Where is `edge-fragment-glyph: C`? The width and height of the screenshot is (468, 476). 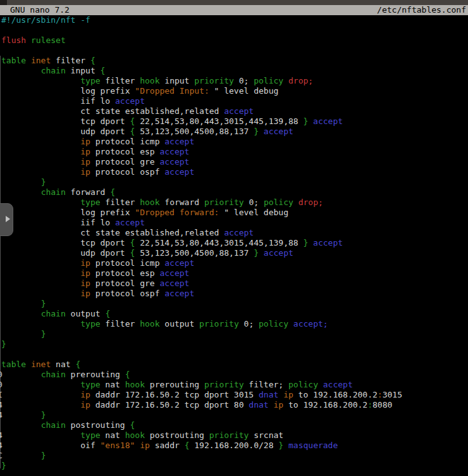 edge-fragment-glyph: C is located at coordinates (1, 456).